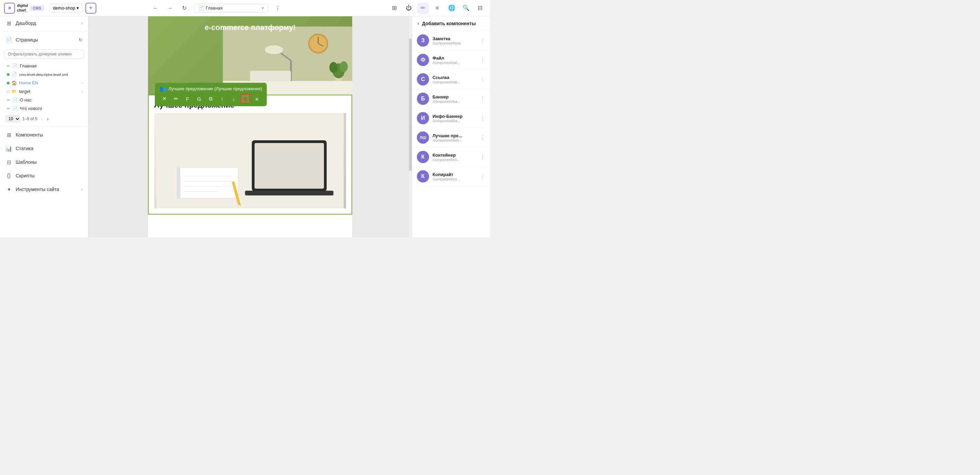  Describe the element at coordinates (215, 89) in the screenshot. I see `toolbar-label-text: Лучшее предложение (Лучшие предложения)` at that location.